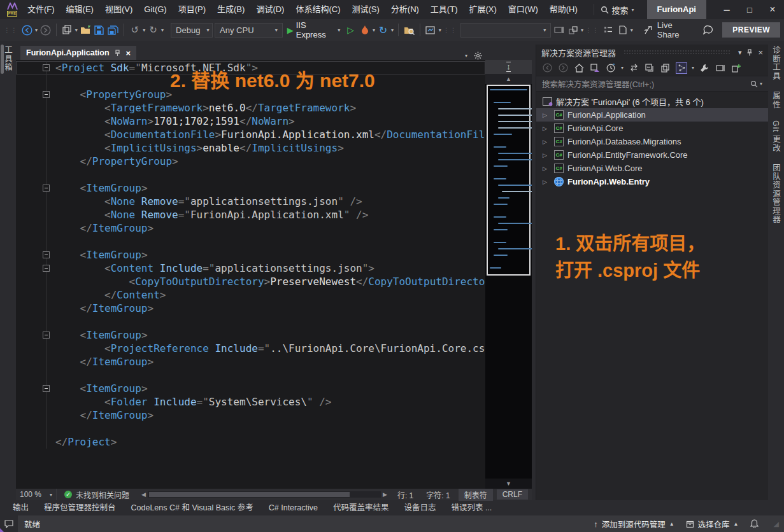 This screenshot has height=532, width=784. I want to click on code-line-27: </ItemGroup>, so click(251, 415).